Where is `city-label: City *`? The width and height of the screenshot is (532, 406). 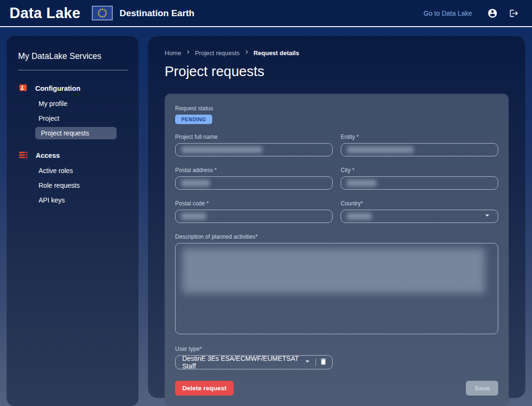
city-label: City * is located at coordinates (420, 170).